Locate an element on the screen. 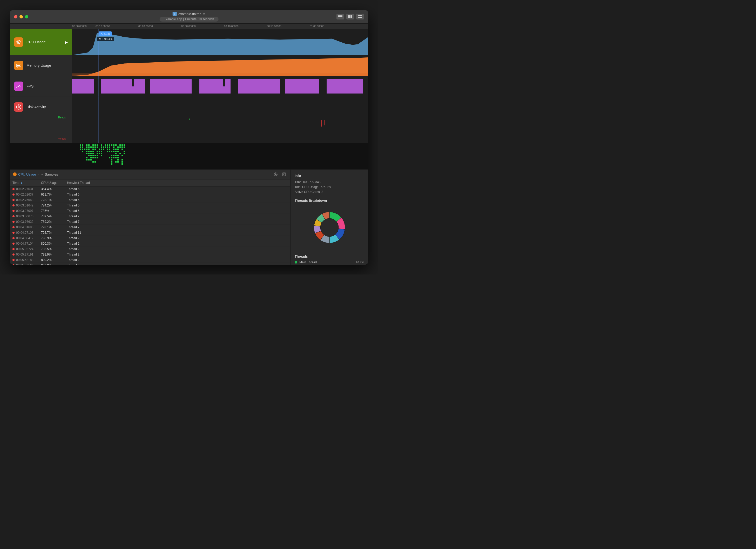  table-row: 00:03.27097 787% Thread 6 is located at coordinates (150, 211).